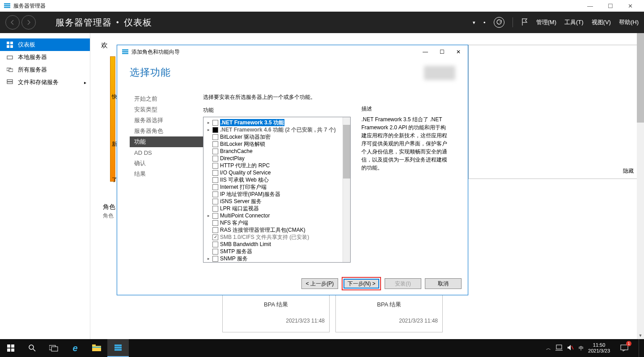 The height and width of the screenshot is (357, 644). Describe the element at coordinates (274, 151) in the screenshot. I see `feature-item: BranchCache` at that location.